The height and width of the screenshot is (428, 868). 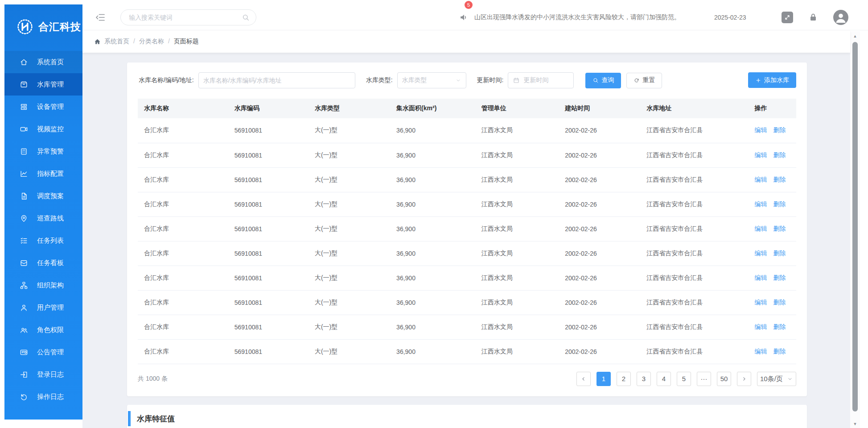 I want to click on pagination-page-3: 3, so click(x=644, y=379).